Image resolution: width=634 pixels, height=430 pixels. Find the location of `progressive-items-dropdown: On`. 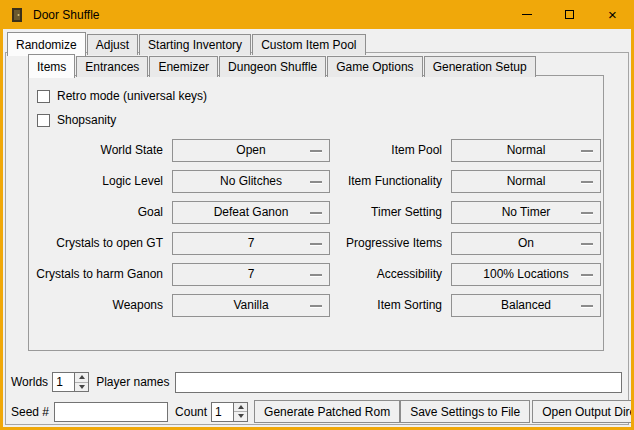

progressive-items-dropdown: On is located at coordinates (526, 244).